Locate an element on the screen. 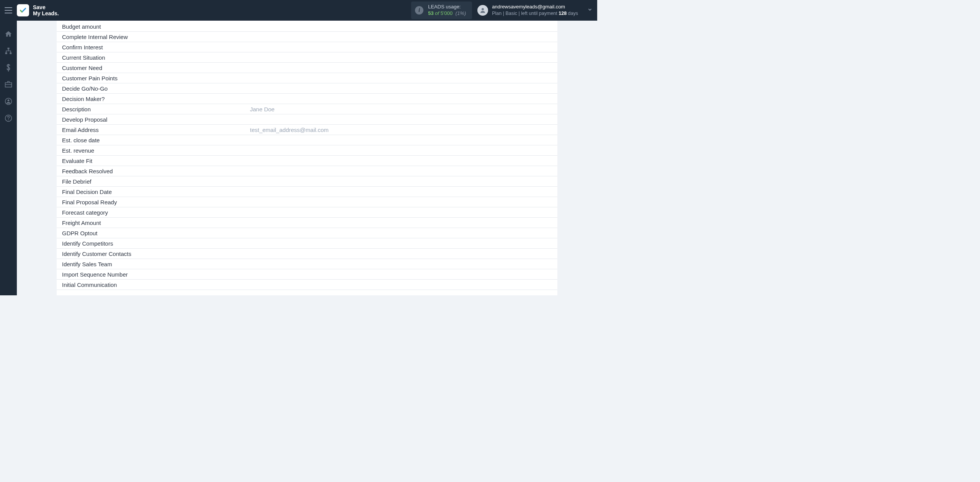  field-row: GDPR Optout is located at coordinates (307, 233).